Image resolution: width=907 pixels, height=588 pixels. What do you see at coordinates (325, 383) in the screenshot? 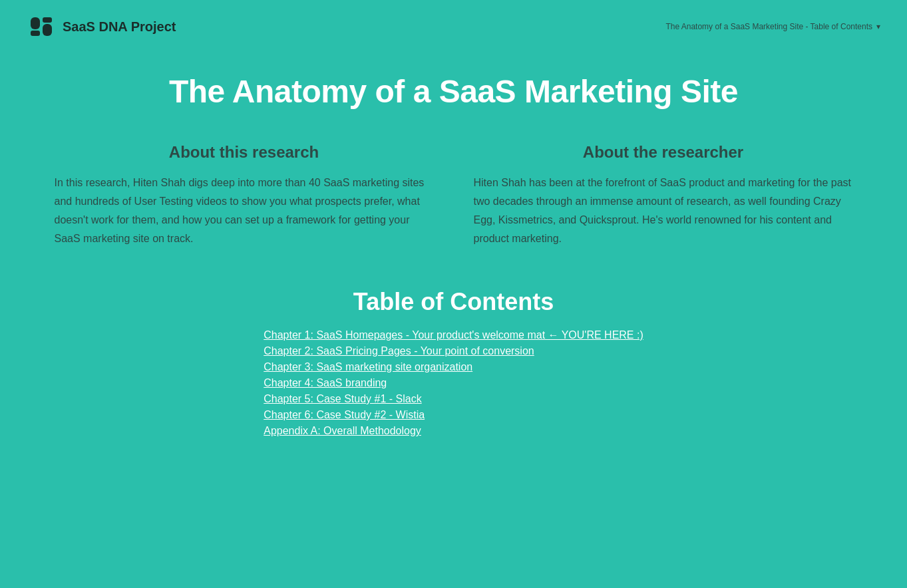
I see `toc-link: Chapter 4: SaaS branding` at bounding box center [325, 383].